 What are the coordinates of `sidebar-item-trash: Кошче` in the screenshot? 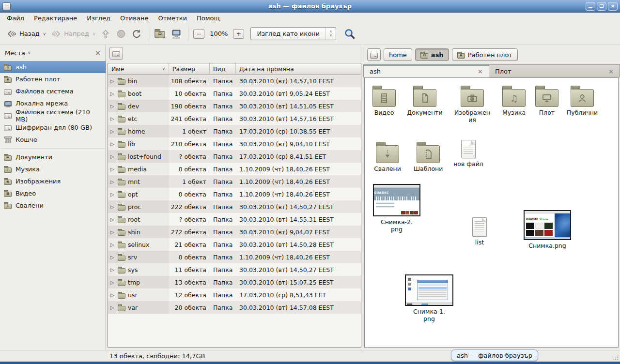 It's located at (53, 139).